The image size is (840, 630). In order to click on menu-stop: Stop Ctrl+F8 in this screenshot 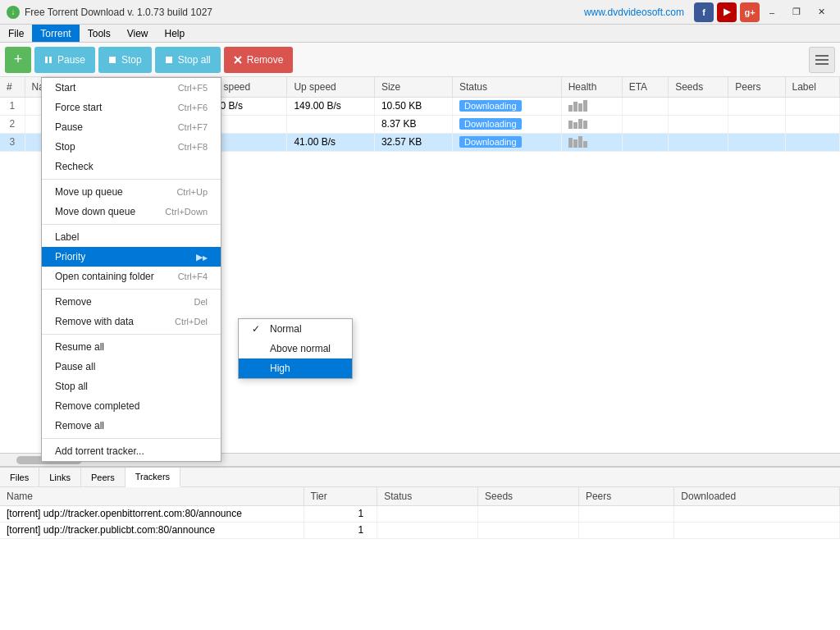, I will do `click(131, 147)`.